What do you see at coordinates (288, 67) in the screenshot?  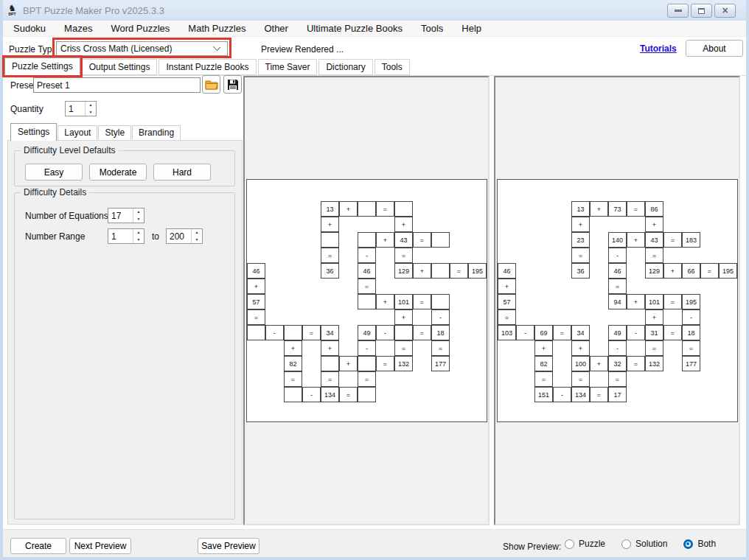 I see `tab-time-saver: Time Saver` at bounding box center [288, 67].